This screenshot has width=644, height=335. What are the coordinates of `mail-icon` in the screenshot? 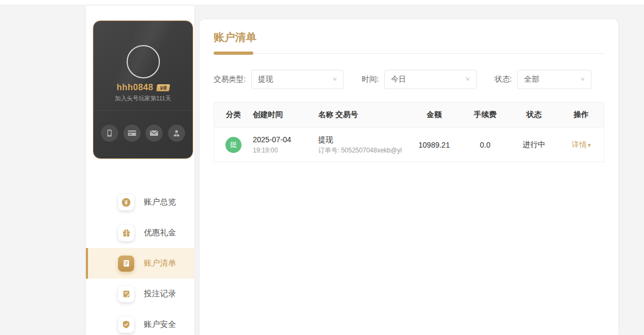 It's located at (154, 133).